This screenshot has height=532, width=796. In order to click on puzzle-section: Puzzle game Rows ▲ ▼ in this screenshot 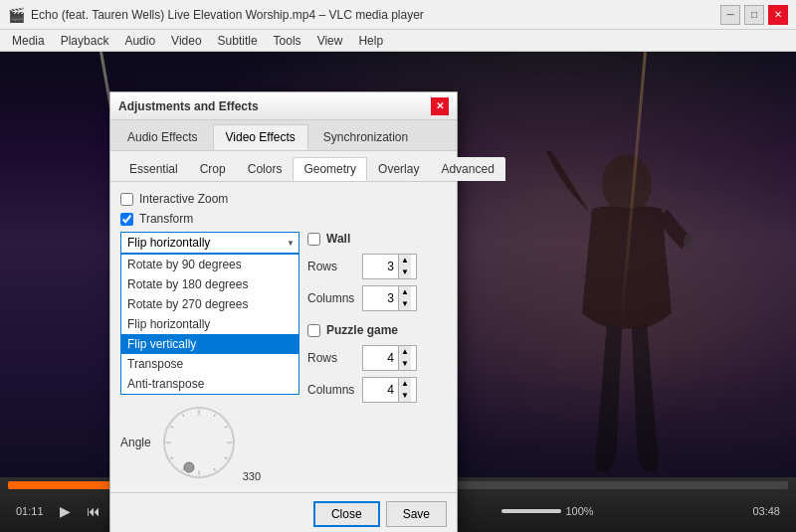, I will do `click(377, 363)`.